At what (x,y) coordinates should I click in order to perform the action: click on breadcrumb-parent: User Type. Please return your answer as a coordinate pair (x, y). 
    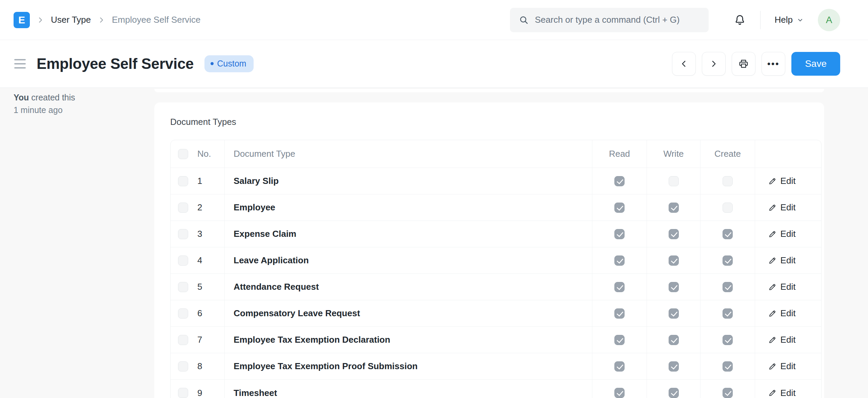
    Looking at the image, I should click on (71, 20).